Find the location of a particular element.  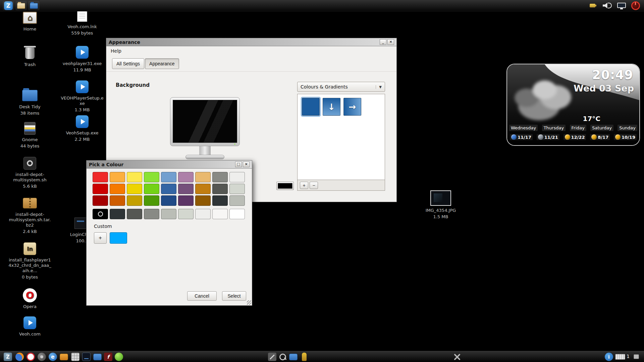

desktop-icon-home: ⌂ Home is located at coordinates (30, 21).